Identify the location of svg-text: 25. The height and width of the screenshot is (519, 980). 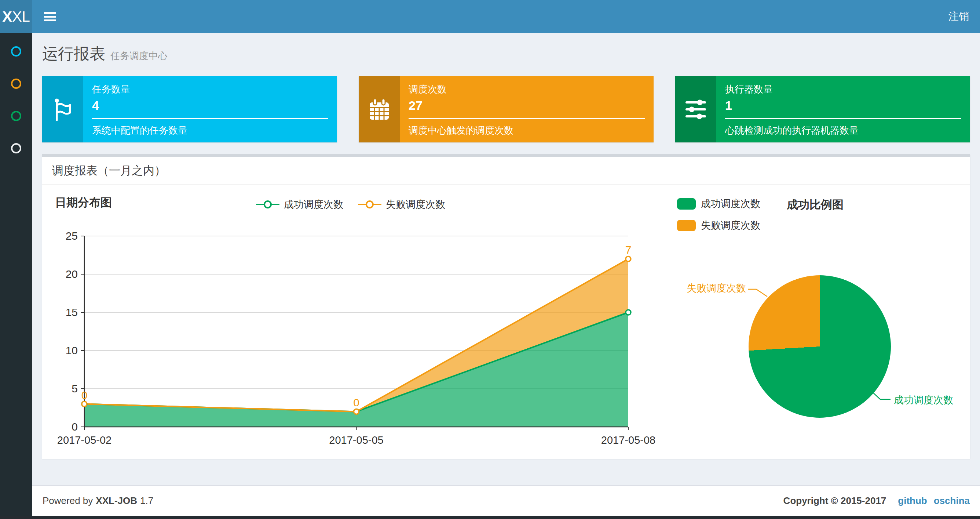
(72, 236).